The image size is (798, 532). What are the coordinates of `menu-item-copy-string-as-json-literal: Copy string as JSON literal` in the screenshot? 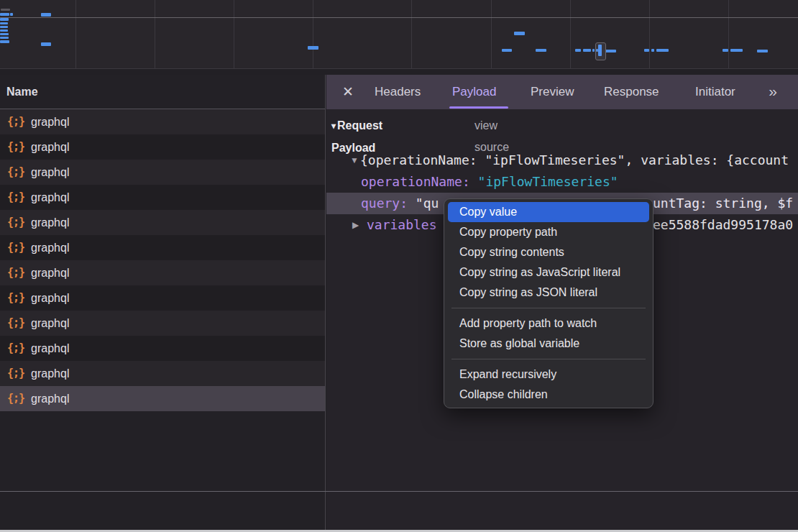 It's located at (549, 293).